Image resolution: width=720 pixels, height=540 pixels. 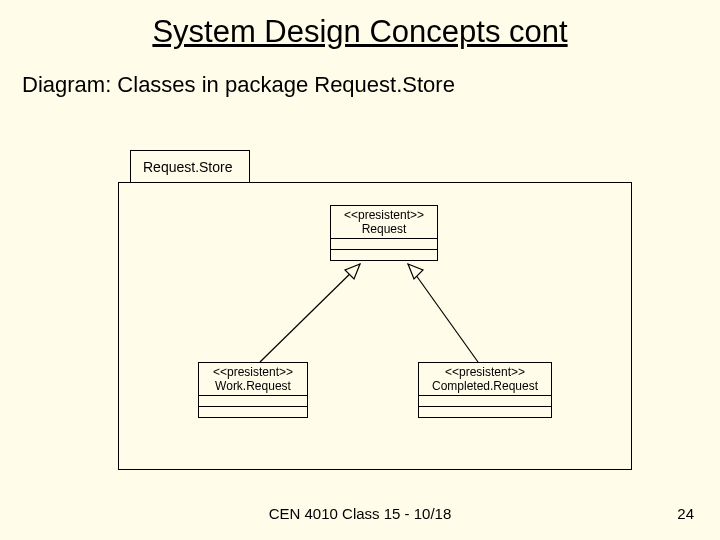 I want to click on class-name-label: Work.Request, so click(x=253, y=386).